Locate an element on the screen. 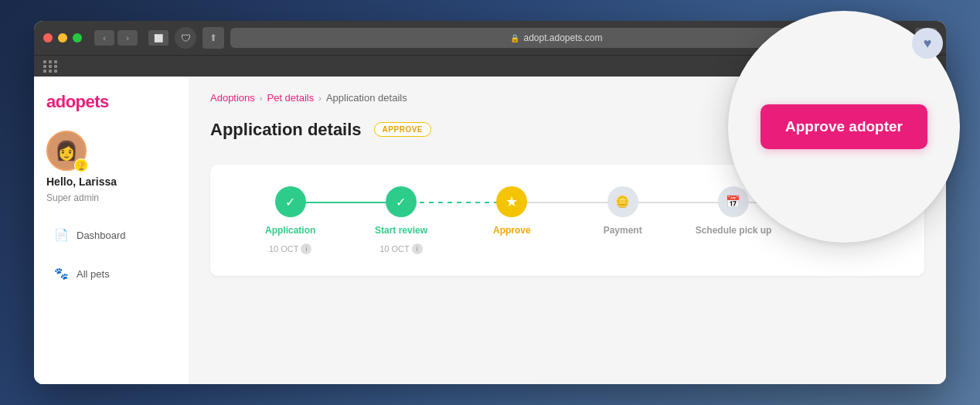  nav-arrows: ‹ › is located at coordinates (116, 38).